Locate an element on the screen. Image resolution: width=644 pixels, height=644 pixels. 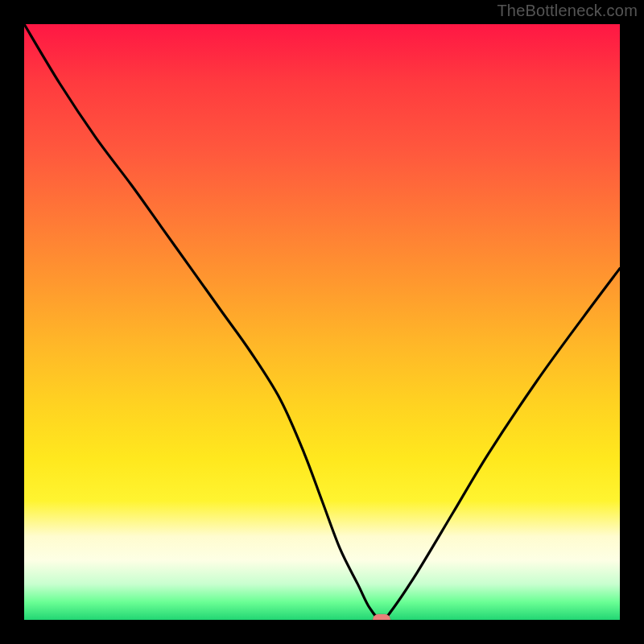
watermark-text: TheBottleneck.com is located at coordinates (567, 11).